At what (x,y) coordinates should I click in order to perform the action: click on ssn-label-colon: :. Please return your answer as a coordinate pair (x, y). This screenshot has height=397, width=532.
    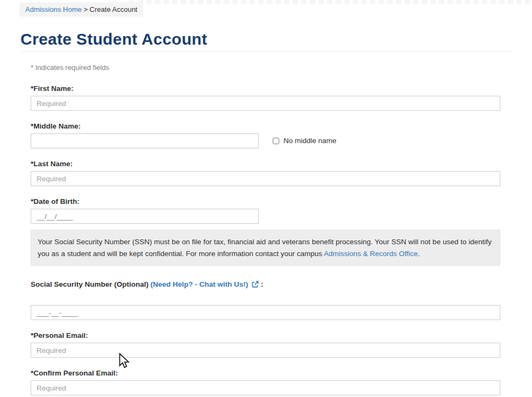
    Looking at the image, I should click on (261, 284).